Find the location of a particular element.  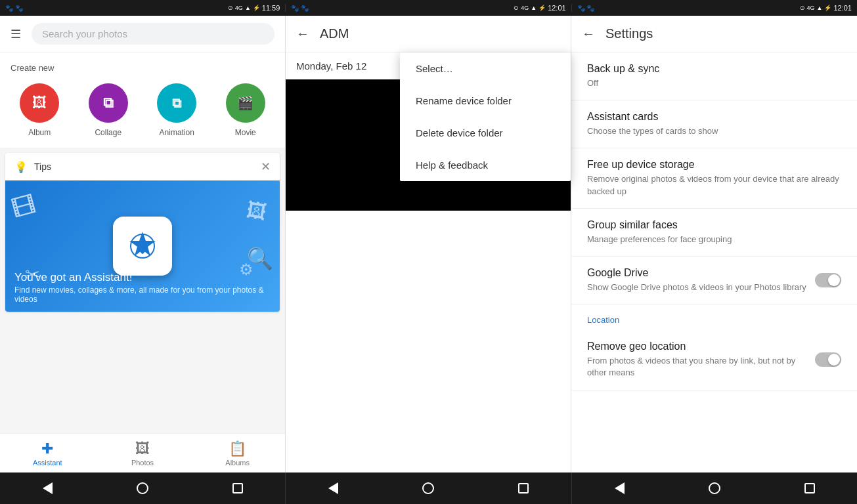

search-placeholder: Search your photos is located at coordinates (85, 34).